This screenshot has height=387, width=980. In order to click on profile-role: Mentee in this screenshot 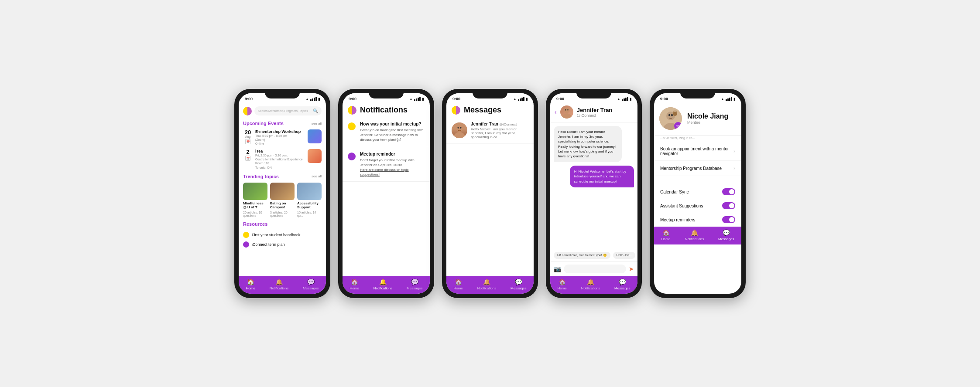, I will do `click(708, 122)`.